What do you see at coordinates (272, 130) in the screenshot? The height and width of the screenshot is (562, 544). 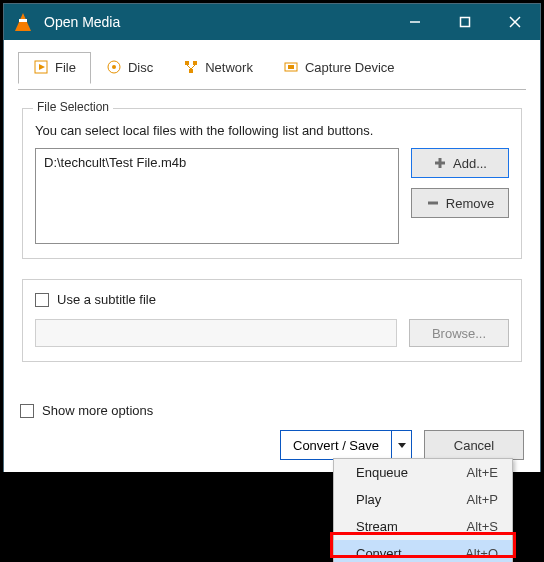 I see `file-selection-note: You can select local files with the foll…` at bounding box center [272, 130].